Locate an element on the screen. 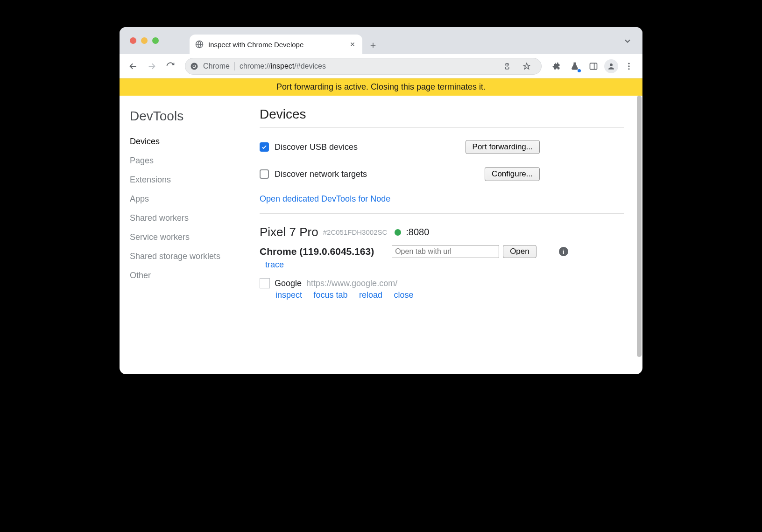 Image resolution: width=762 pixels, height=532 pixels. sidebar-item-shared-storage-worklets: Shared storage worklets is located at coordinates (190, 257).